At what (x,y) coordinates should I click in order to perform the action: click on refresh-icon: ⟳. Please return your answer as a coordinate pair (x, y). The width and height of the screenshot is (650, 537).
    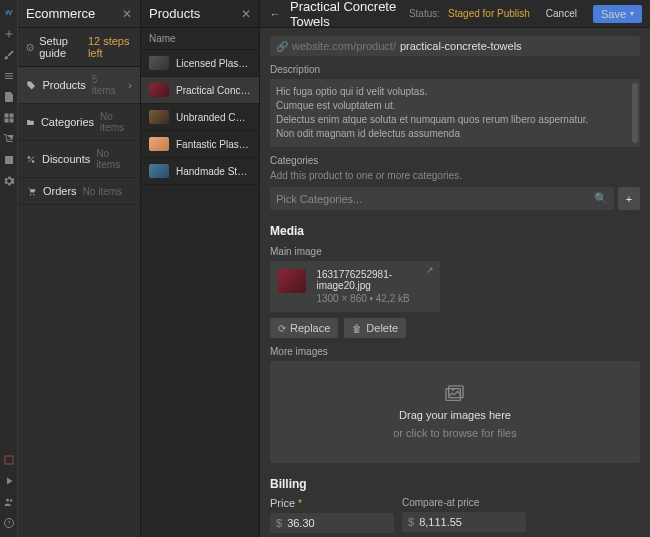
    Looking at the image, I should click on (282, 328).